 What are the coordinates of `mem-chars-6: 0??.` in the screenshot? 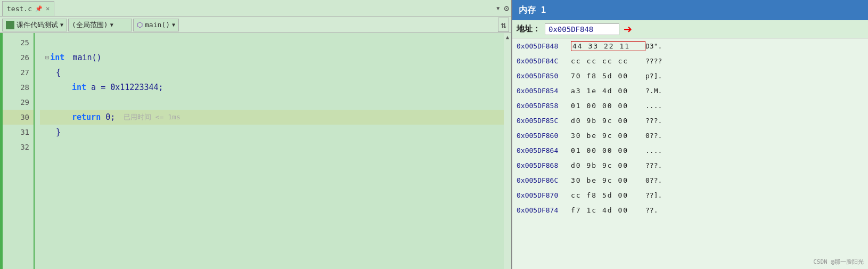 It's located at (661, 135).